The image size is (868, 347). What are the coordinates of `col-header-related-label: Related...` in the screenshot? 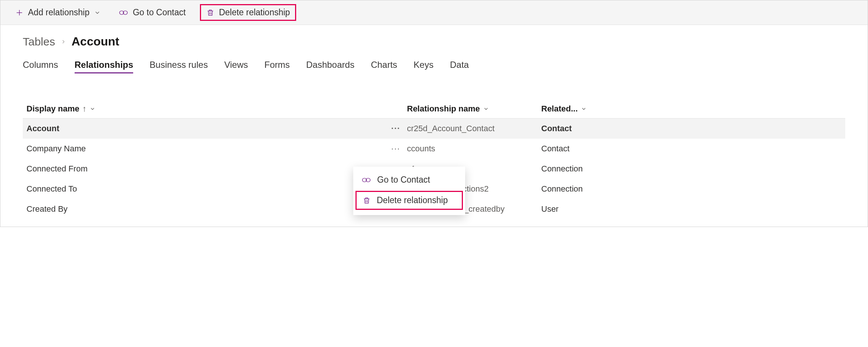 It's located at (560, 109).